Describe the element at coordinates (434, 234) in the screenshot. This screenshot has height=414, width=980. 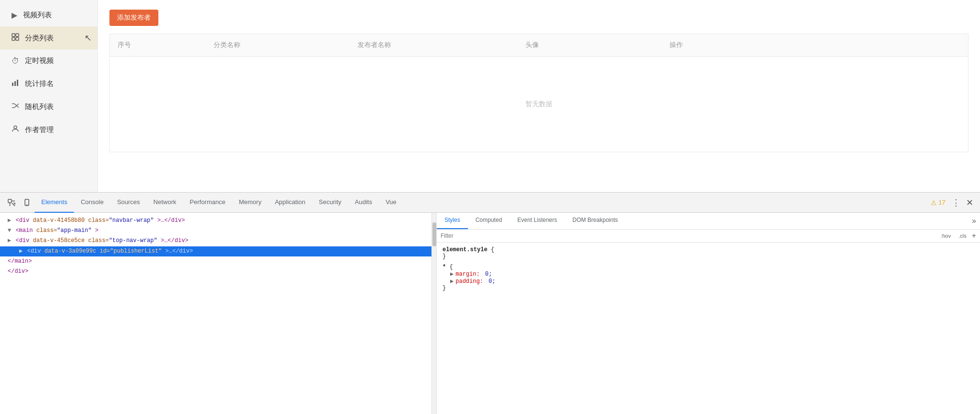
I see `scrollbar-thumb` at that location.